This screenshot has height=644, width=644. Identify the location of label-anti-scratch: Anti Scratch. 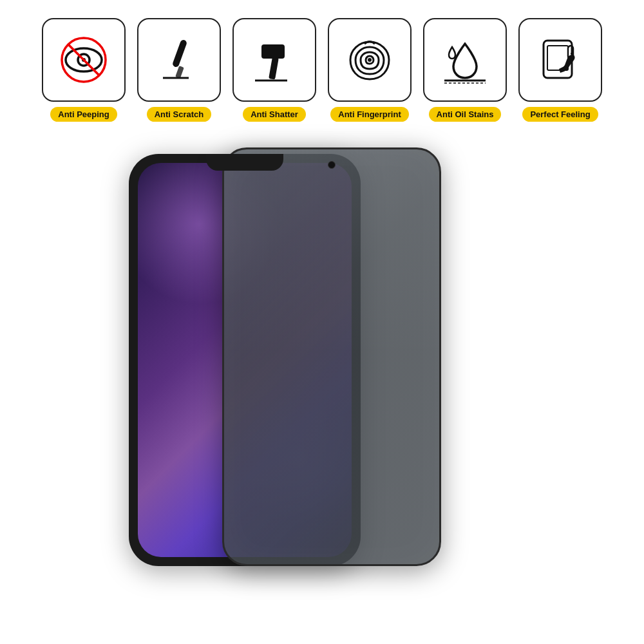
(179, 115).